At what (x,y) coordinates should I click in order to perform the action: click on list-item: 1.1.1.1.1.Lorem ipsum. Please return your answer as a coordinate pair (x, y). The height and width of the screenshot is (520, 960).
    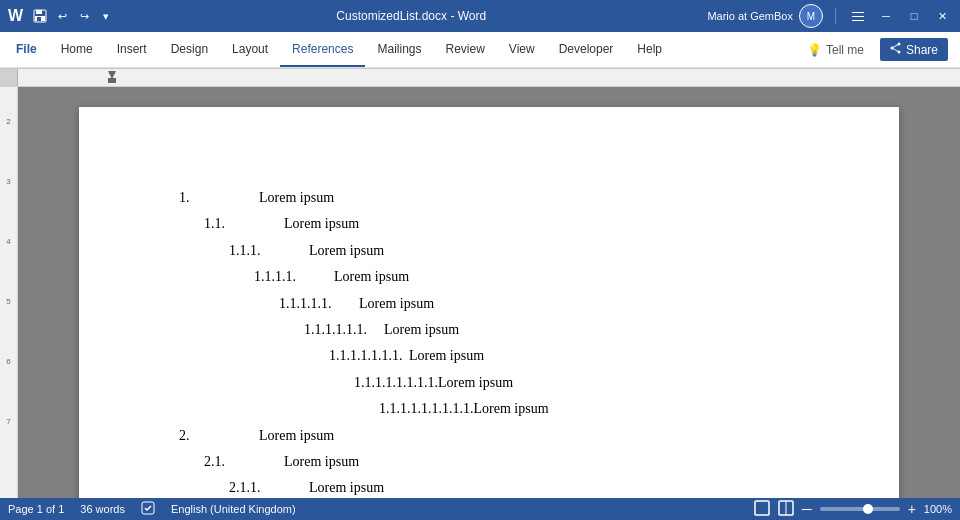
    Looking at the image, I should click on (539, 304).